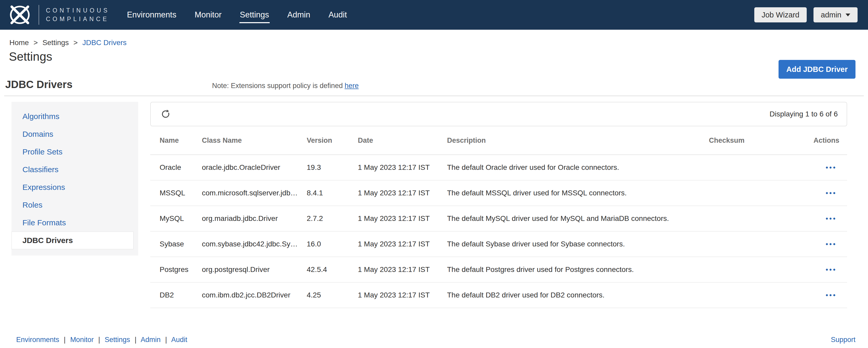  What do you see at coordinates (836, 15) in the screenshot?
I see `user-menu-button: admin` at bounding box center [836, 15].